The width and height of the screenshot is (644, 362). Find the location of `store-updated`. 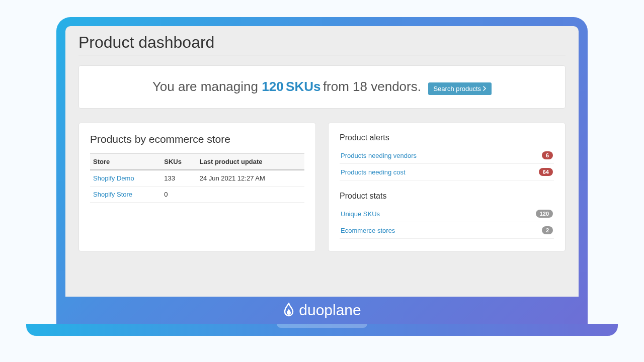

store-updated is located at coordinates (251, 195).